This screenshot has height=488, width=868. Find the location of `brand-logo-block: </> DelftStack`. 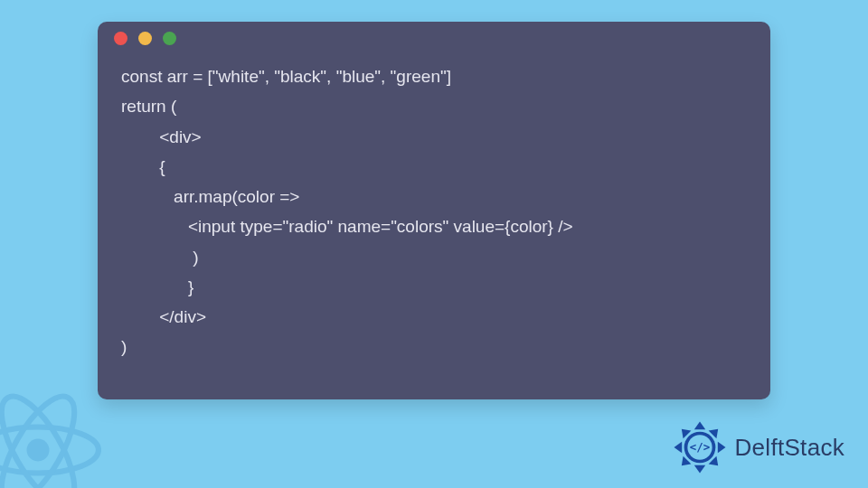

brand-logo-block: </> DelftStack is located at coordinates (759, 447).